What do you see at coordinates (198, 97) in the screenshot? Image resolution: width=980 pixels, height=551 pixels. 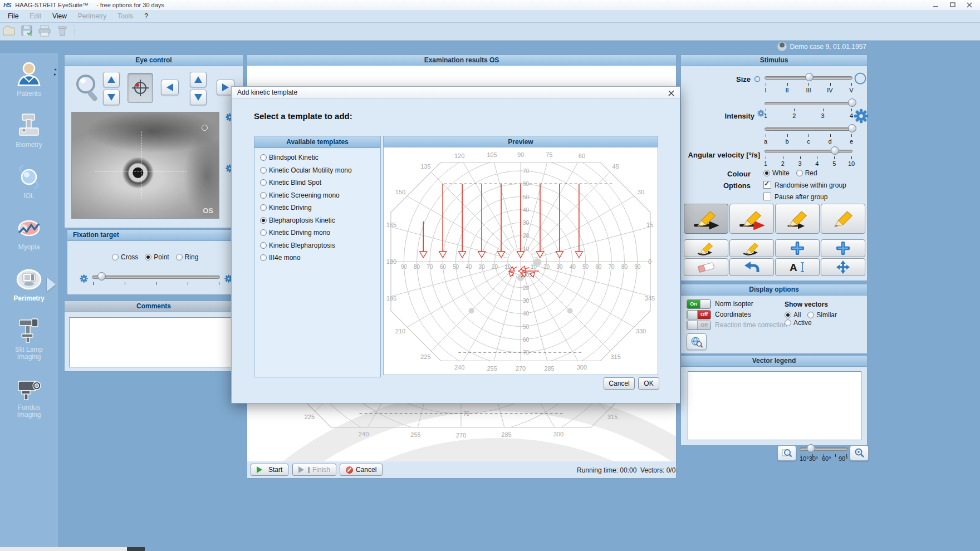 I see `shift-down-button` at bounding box center [198, 97].